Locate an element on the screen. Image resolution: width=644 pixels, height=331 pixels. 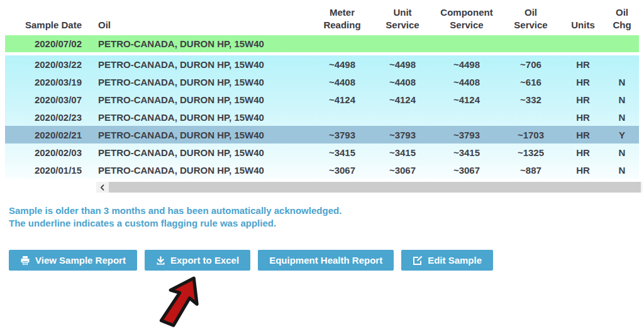
cell-date: 2020/02/03 is located at coordinates (47, 152).